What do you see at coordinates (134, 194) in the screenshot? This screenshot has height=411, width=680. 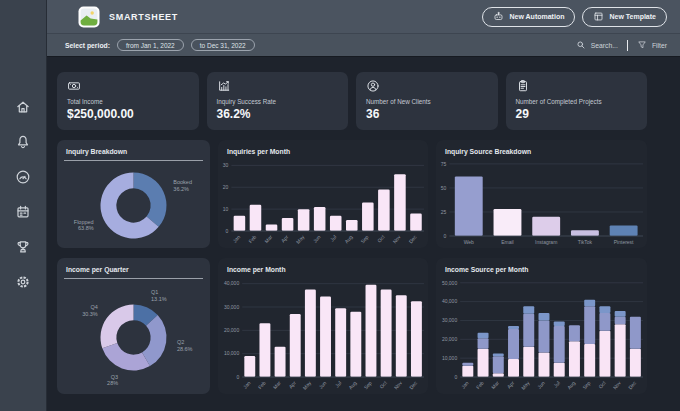 I see `inquiry-breakdown-card: Inquiry Breakdown Booked36.2%Flopped63.8…` at bounding box center [134, 194].